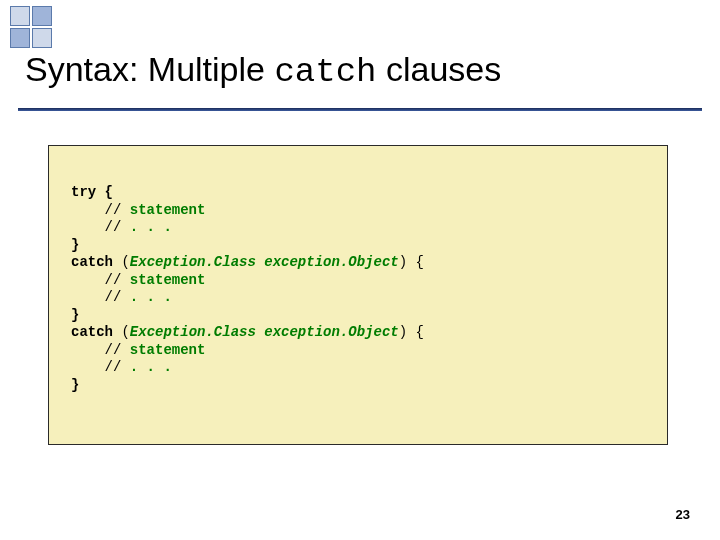  I want to click on title-suffix: clauses, so click(438, 69).